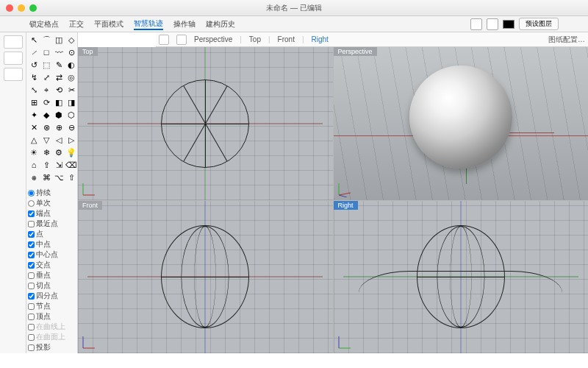 This screenshot has width=588, height=368. I want to click on tool-icon-31: ⊖, so click(71, 127).